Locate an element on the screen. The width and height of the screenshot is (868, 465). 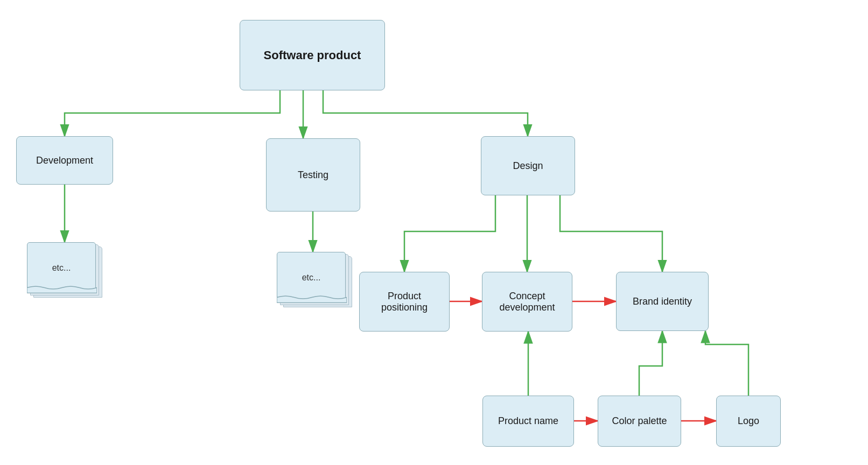
node-label-color-palette: Color palette is located at coordinates (639, 421).